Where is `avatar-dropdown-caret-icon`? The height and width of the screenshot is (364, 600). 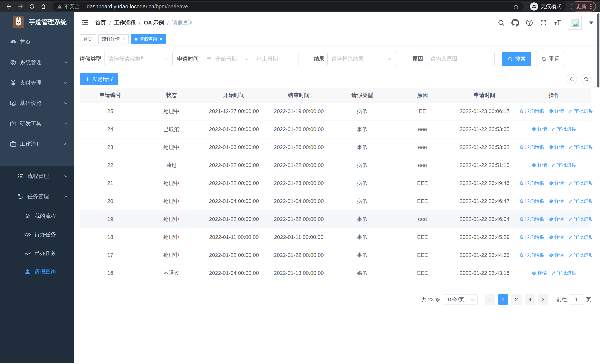
avatar-dropdown-caret-icon is located at coordinates (591, 23).